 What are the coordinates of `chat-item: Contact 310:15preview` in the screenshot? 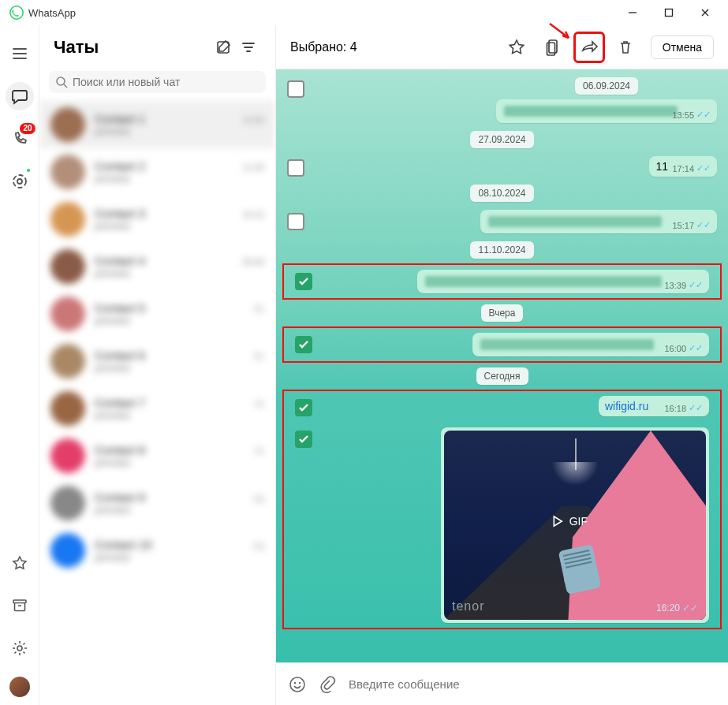 It's located at (158, 219).